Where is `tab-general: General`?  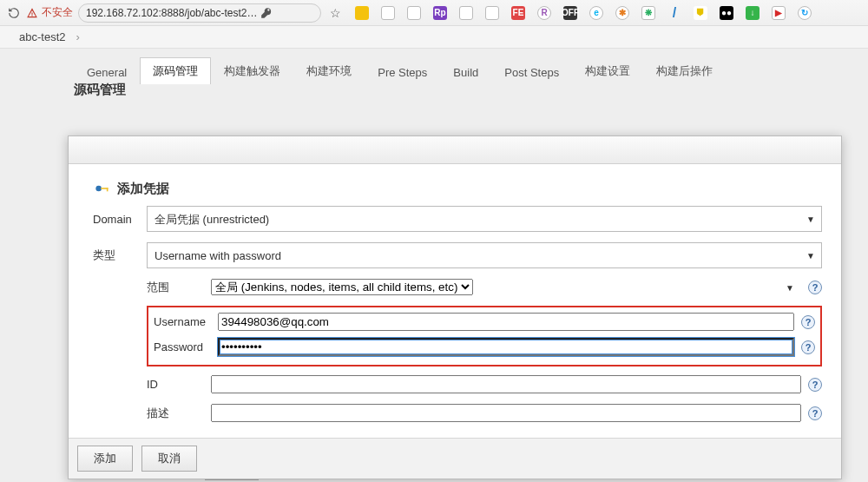 tab-general: General is located at coordinates (107, 72).